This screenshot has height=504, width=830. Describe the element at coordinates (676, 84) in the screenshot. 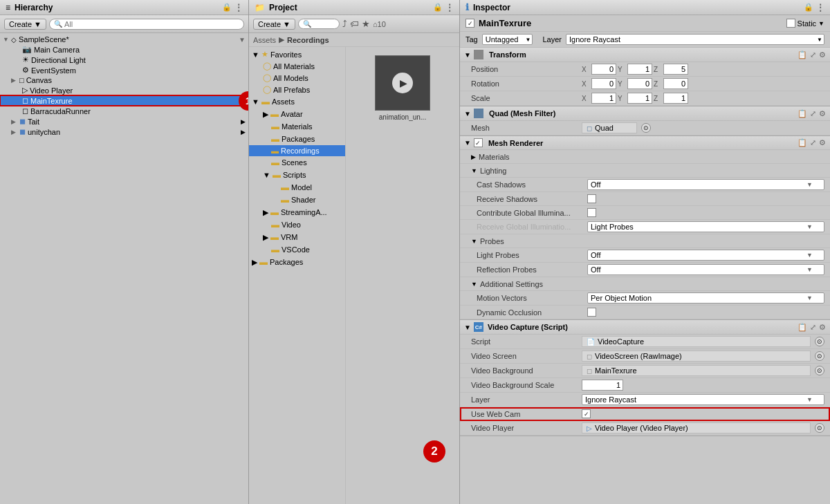

I see `rot-z-input` at that location.